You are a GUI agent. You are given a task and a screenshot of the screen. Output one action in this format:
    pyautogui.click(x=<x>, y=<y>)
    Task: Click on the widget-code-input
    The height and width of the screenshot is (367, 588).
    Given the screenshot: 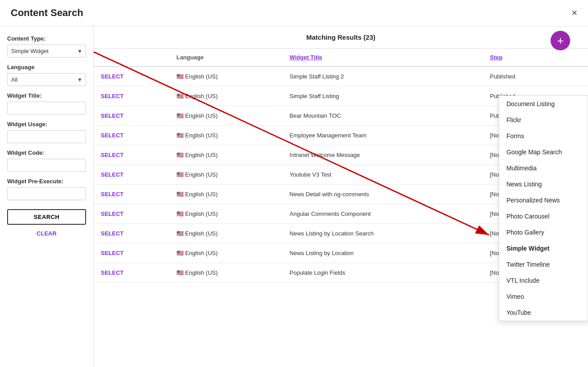 What is the action you would take?
    pyautogui.click(x=46, y=165)
    